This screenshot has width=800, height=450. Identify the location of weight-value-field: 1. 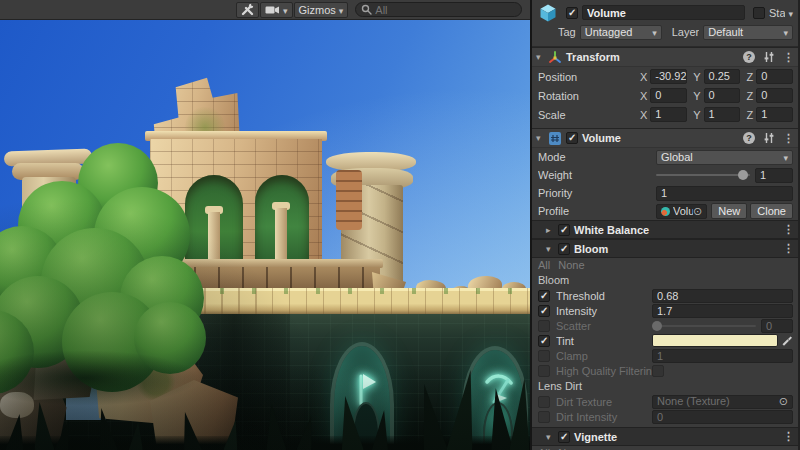
(774, 176).